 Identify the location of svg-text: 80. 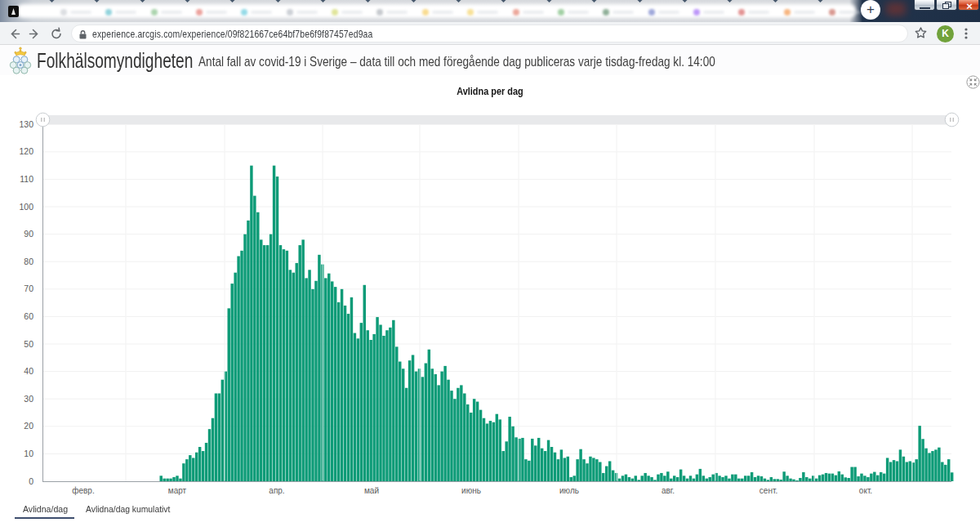
(29, 261).